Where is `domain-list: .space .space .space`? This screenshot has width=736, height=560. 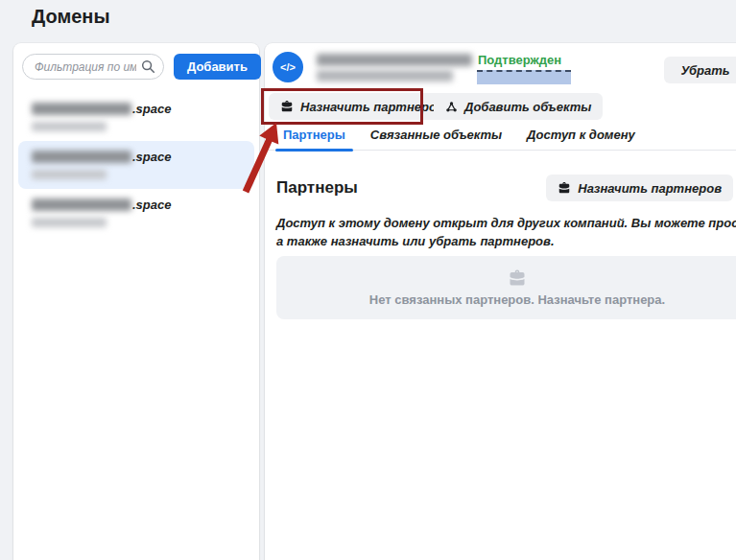 domain-list: .space .space .space is located at coordinates (136, 165).